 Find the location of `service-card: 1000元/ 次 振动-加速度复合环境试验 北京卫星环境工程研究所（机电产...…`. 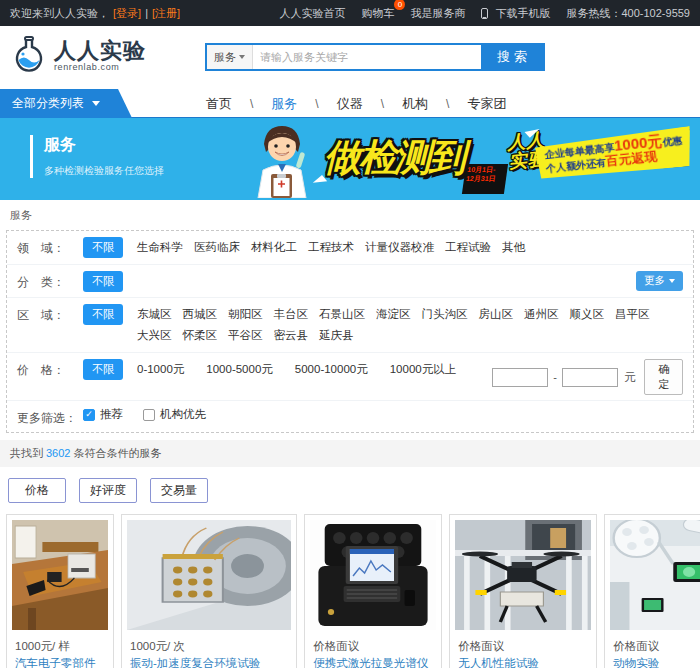

service-card: 1000元/ 次 振动-加速度复合环境试验 北京卫星环境工程研究所（机电产...… is located at coordinates (209, 591).